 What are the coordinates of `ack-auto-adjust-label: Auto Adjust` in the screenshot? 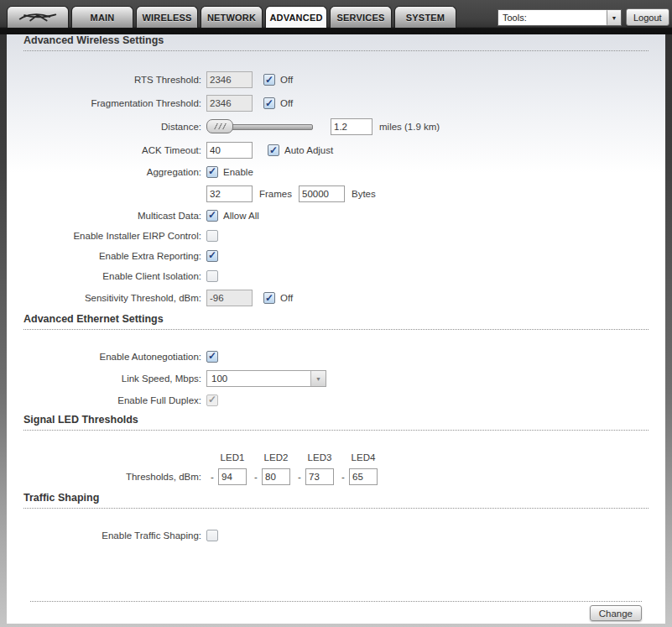 It's located at (309, 150).